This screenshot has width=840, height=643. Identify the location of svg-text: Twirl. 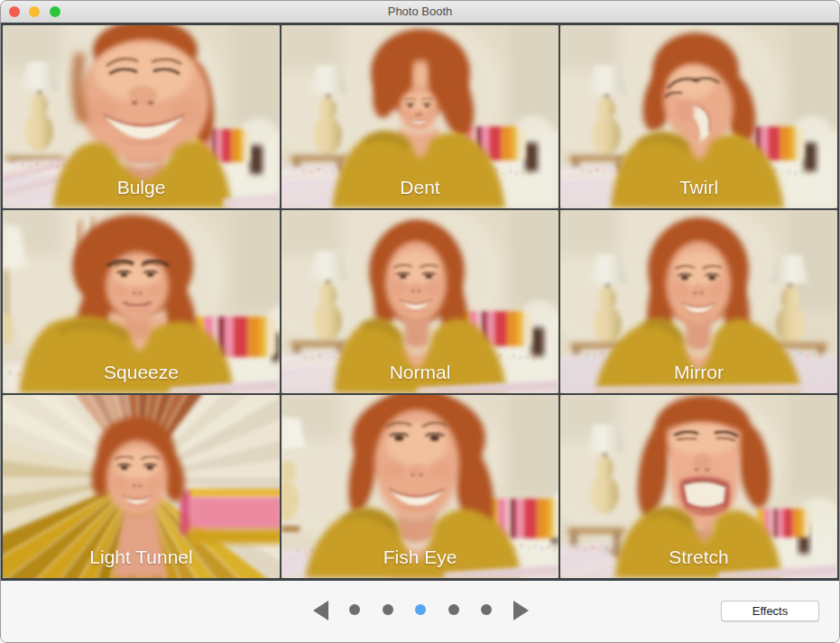
(698, 188).